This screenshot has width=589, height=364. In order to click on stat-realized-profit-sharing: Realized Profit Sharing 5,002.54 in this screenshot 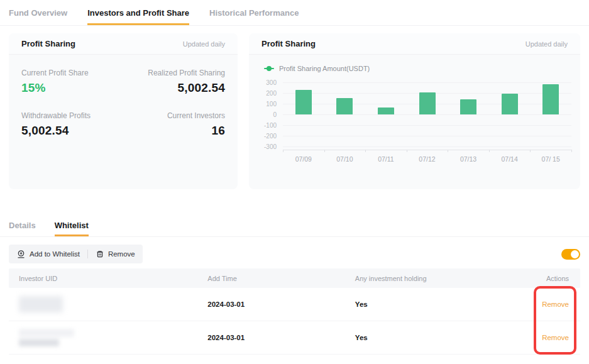, I will do `click(174, 82)`.